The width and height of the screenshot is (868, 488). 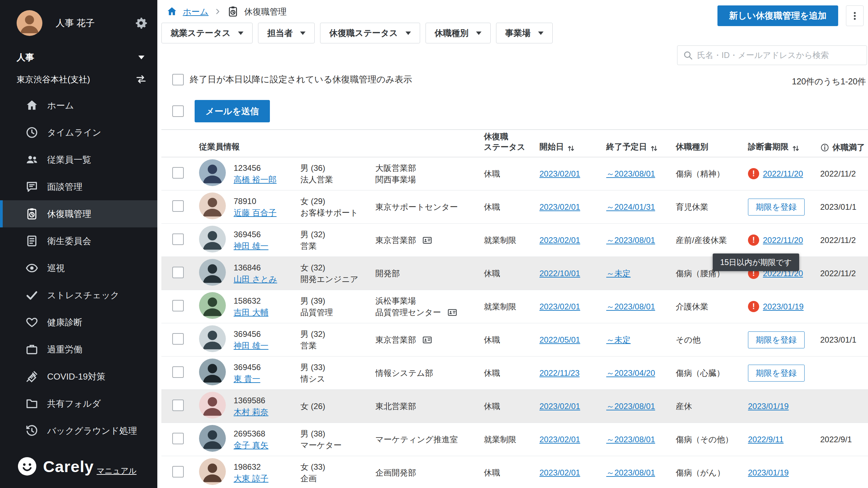 What do you see at coordinates (266, 412) in the screenshot?
I see `employee-name-link: 木村 莉奈` at bounding box center [266, 412].